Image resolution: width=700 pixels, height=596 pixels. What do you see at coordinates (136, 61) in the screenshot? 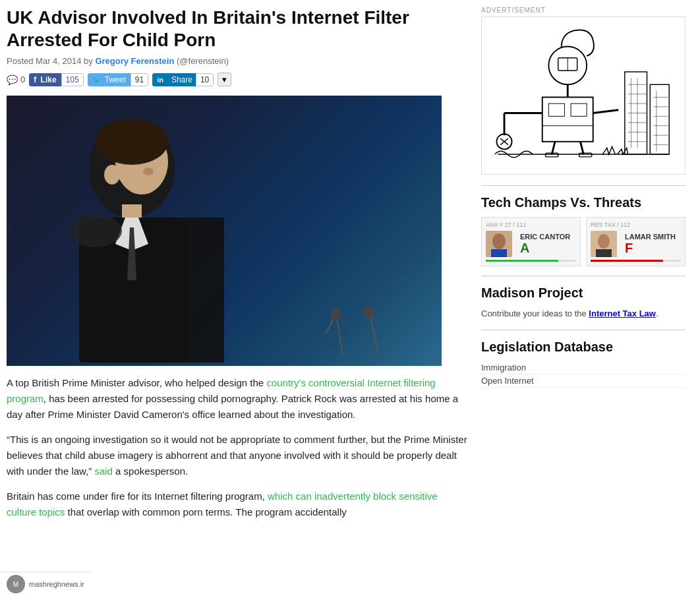
I see `author-link: Gregory Ferenstein` at bounding box center [136, 61].